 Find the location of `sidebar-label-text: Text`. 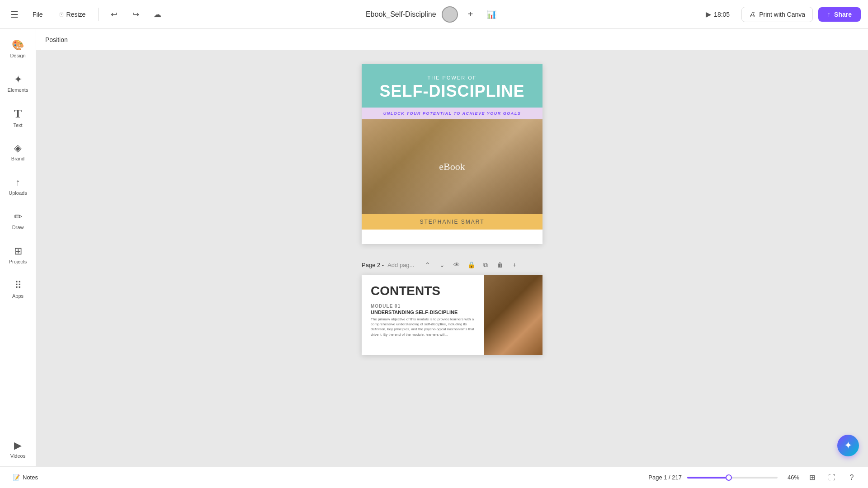

sidebar-label-text: Text is located at coordinates (18, 125).